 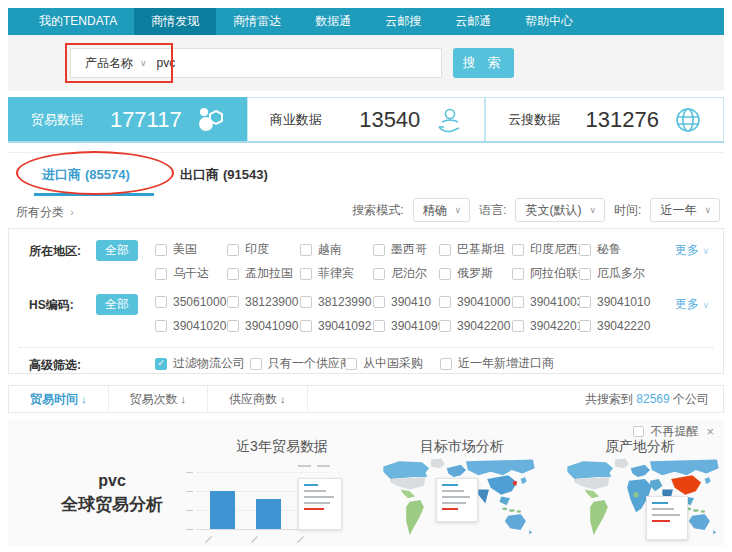 What do you see at coordinates (484, 63) in the screenshot?
I see `search-button: 搜 索` at bounding box center [484, 63].